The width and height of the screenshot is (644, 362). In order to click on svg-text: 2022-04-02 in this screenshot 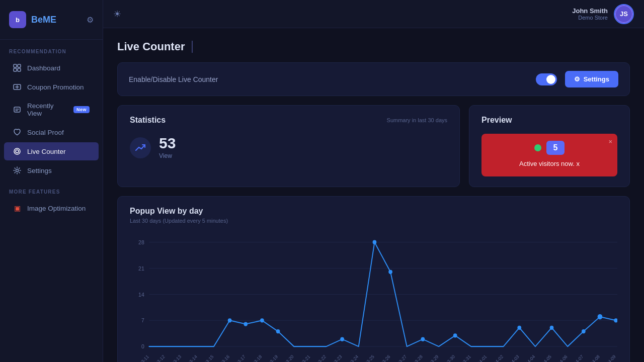, I will do `click(495, 358)`.